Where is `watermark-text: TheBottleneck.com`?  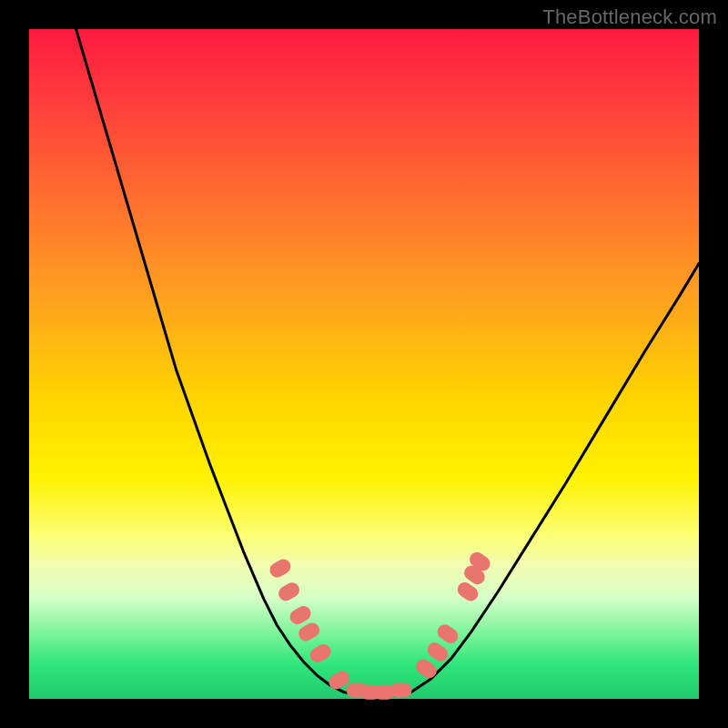 watermark-text: TheBottleneck.com is located at coordinates (630, 17).